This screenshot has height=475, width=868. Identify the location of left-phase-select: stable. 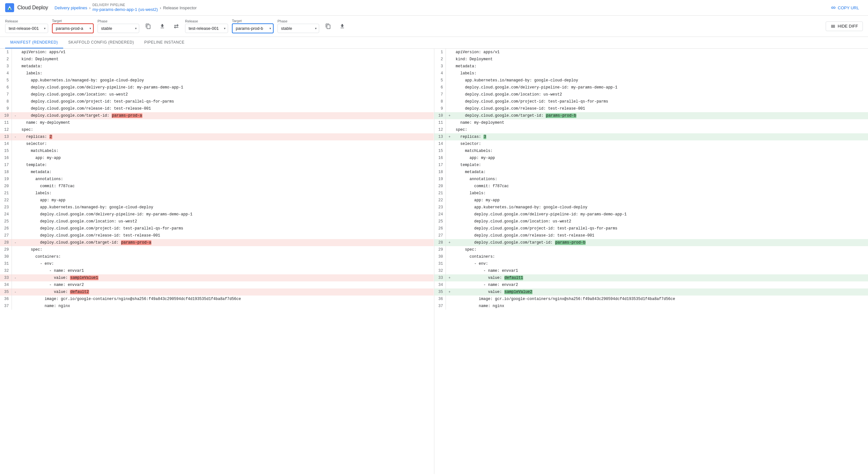
(118, 28).